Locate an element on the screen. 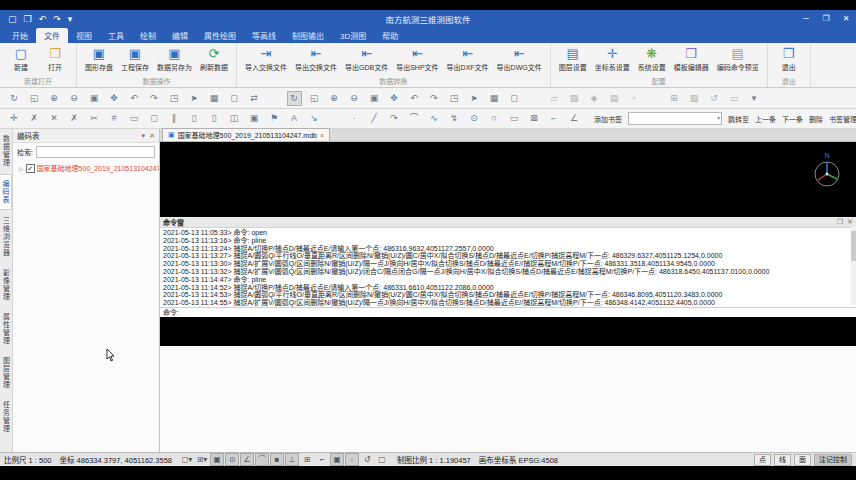 Image resolution: width=856 pixels, height=480 pixels. toolbar-icon: ↺ is located at coordinates (714, 98).